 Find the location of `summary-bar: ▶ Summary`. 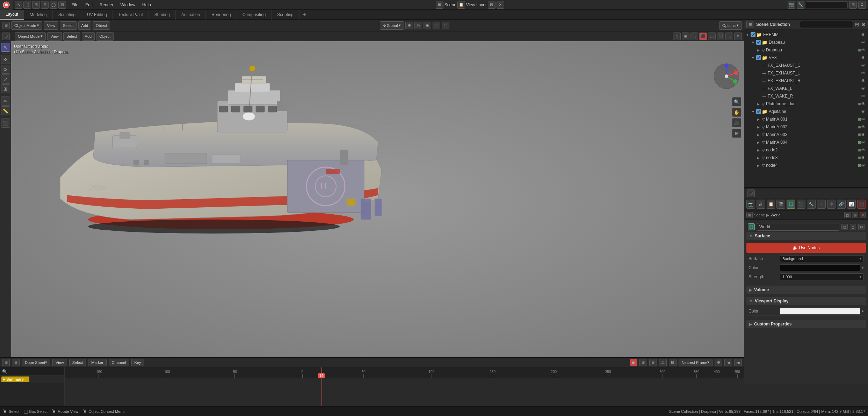

summary-bar: ▶ Summary is located at coordinates (15, 379).